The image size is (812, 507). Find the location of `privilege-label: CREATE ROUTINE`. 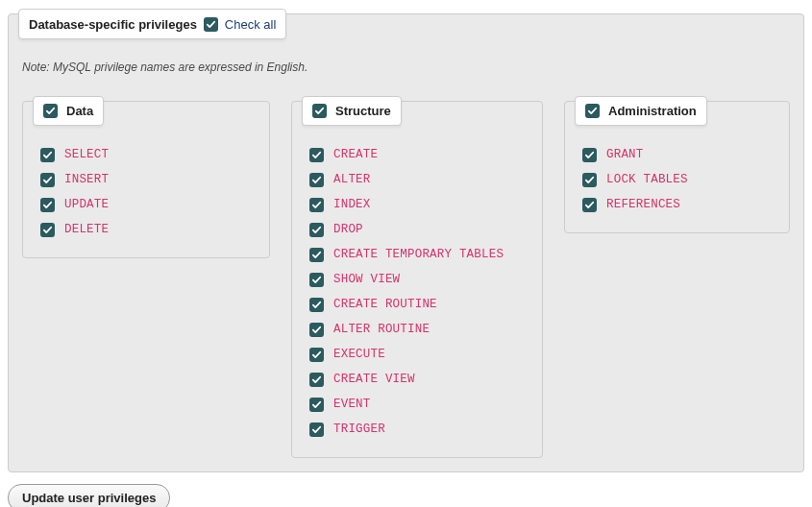

privilege-label: CREATE ROUTINE is located at coordinates (385, 304).